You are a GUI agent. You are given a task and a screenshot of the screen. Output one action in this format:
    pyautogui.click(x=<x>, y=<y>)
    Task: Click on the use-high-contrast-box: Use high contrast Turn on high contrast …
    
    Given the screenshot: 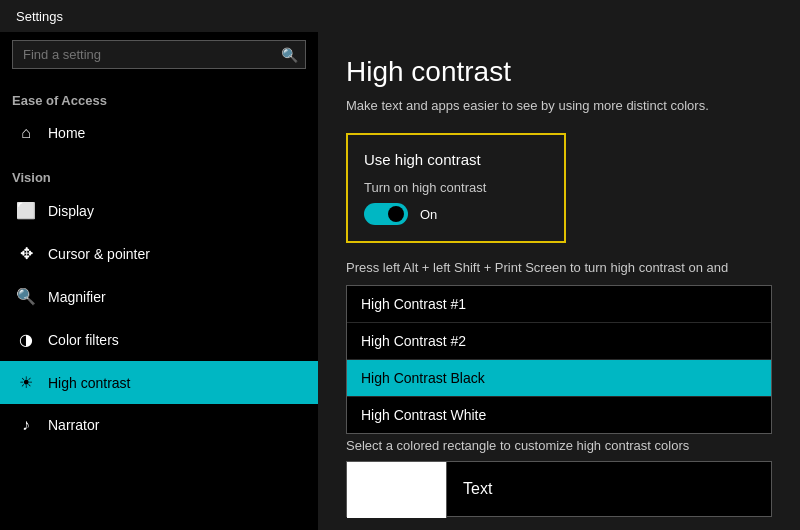 What is the action you would take?
    pyautogui.click(x=456, y=188)
    